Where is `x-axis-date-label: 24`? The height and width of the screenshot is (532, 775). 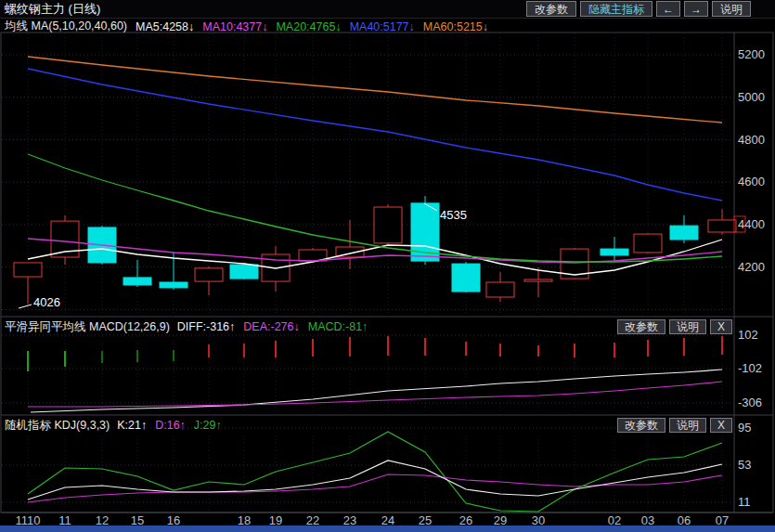 x-axis-date-label: 24 is located at coordinates (388, 520).